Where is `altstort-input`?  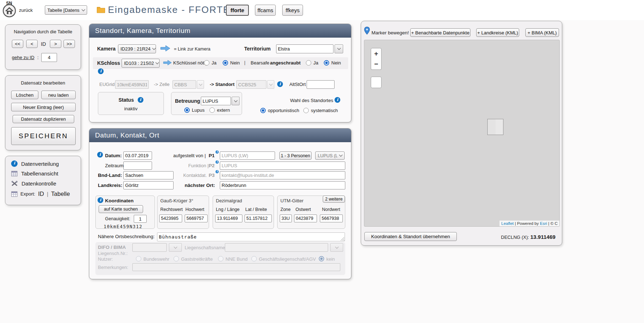
altstort-input is located at coordinates (321, 85).